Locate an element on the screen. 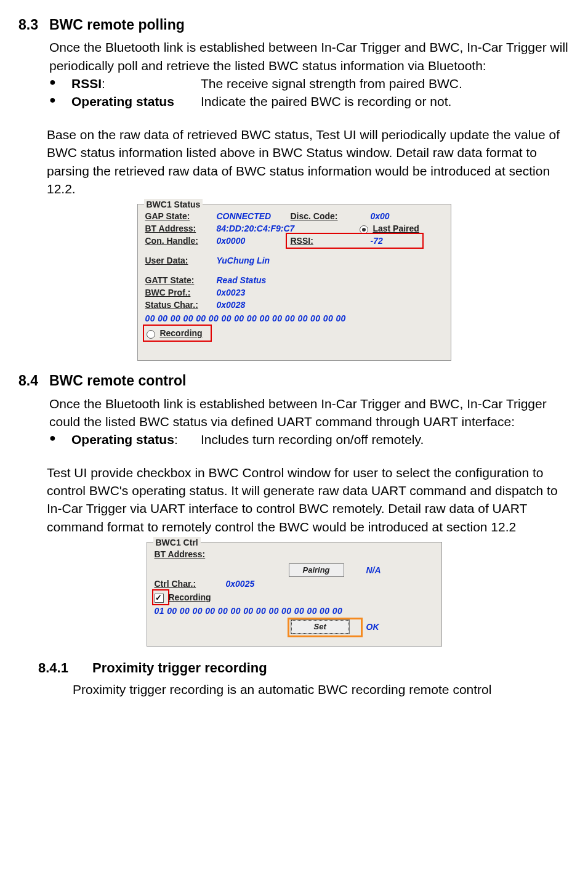 Image resolution: width=588 pixels, height=883 pixels. section-number: 8.3 is located at coordinates (34, 25).